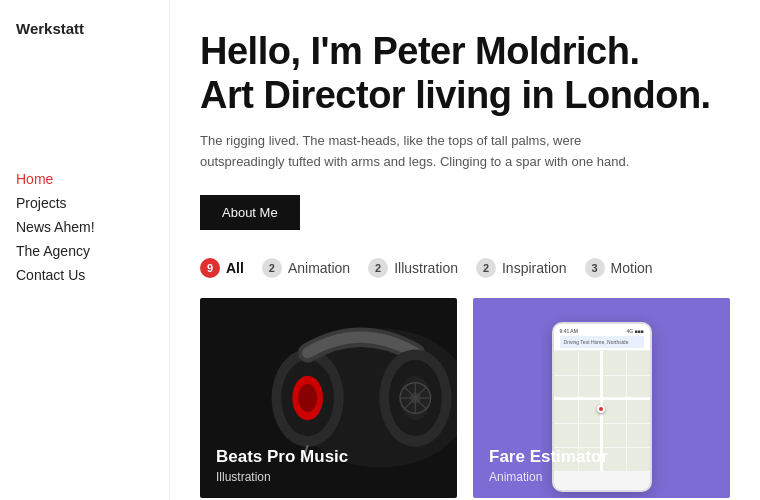 The height and width of the screenshot is (500, 760). What do you see at coordinates (250, 212) in the screenshot?
I see `about-me-button: About Me` at bounding box center [250, 212].